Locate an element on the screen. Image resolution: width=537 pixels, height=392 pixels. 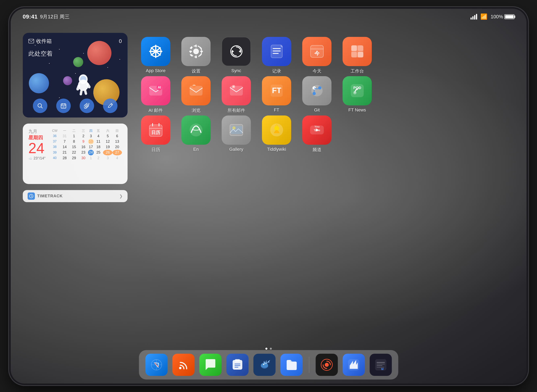
app-item-notes: 记录 is located at coordinates (277, 56).